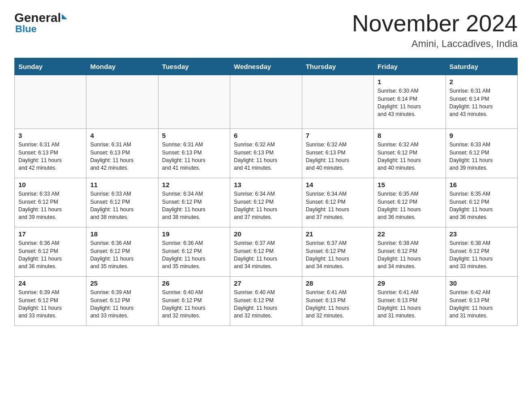  What do you see at coordinates (338, 184) in the screenshot?
I see `day-number: 14` at bounding box center [338, 184].